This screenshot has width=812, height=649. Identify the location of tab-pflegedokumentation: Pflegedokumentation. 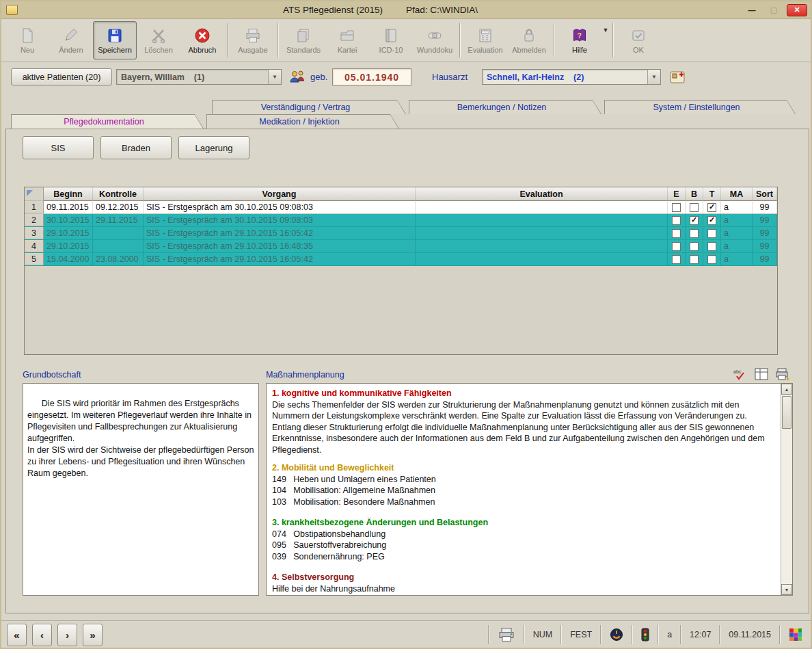
(107, 122).